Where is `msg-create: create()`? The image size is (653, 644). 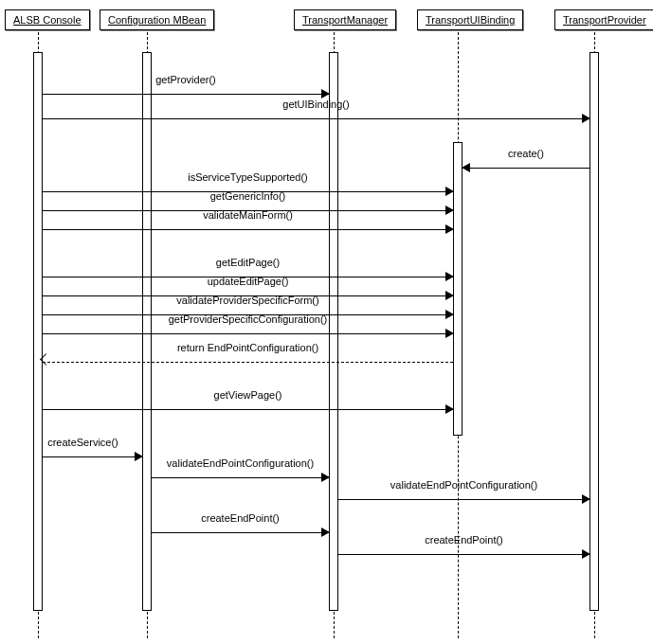 msg-create: create() is located at coordinates (526, 168).